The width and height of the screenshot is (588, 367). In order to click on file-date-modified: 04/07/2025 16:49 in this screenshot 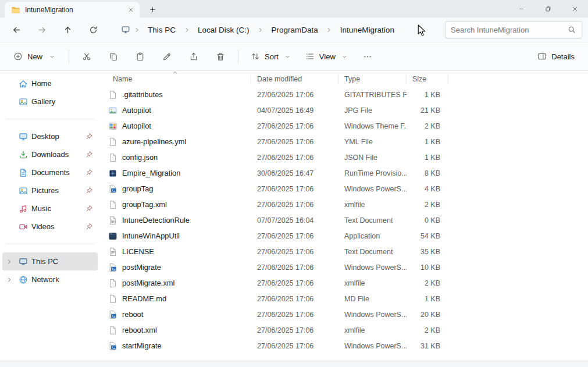, I will do `click(295, 111)`.